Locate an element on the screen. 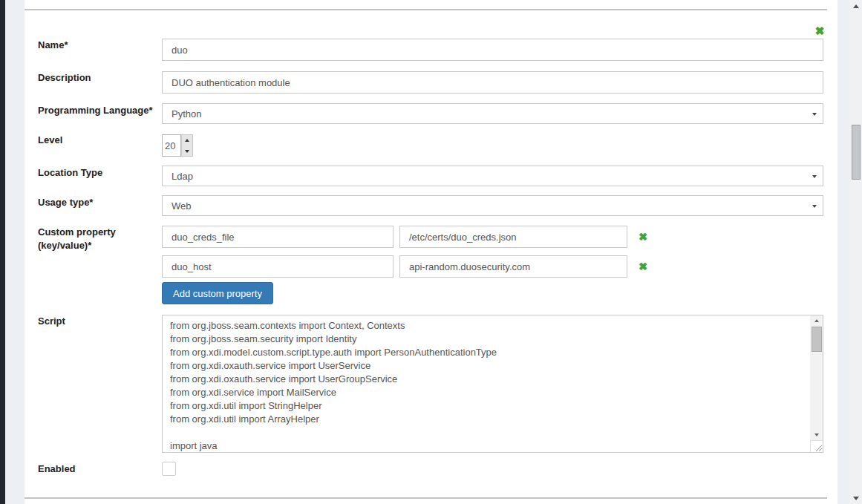  location-type-select: Ldap is located at coordinates (493, 176).